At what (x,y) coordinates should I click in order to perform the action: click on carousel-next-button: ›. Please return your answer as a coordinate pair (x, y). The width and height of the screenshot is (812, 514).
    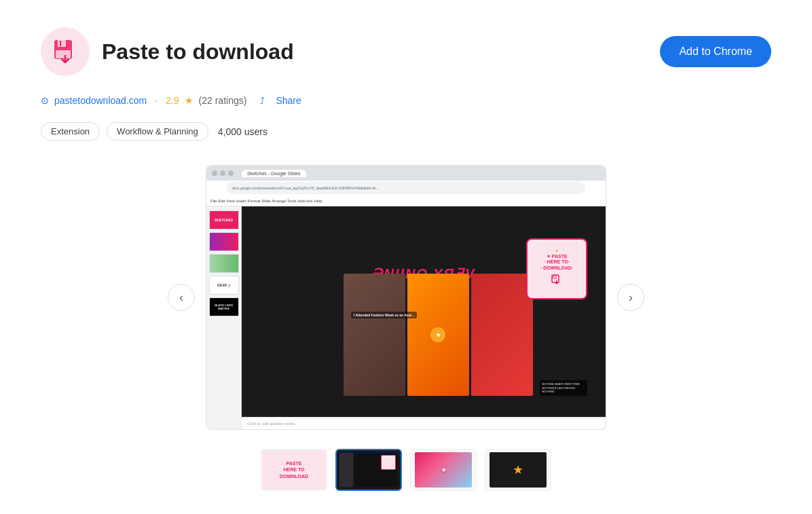
    Looking at the image, I should click on (631, 297).